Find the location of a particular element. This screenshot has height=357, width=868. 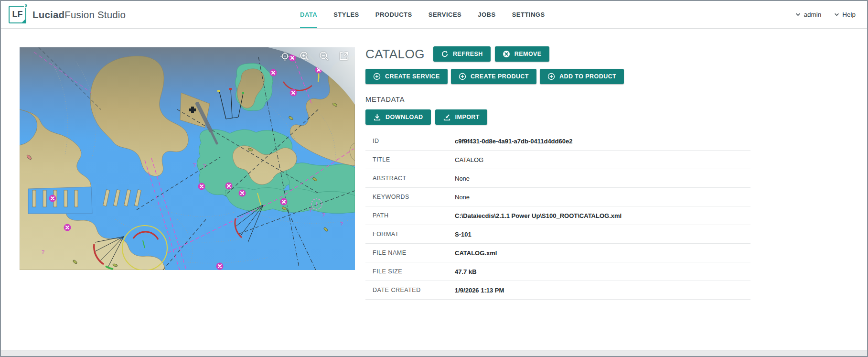

logo-initials: LF is located at coordinates (18, 14).